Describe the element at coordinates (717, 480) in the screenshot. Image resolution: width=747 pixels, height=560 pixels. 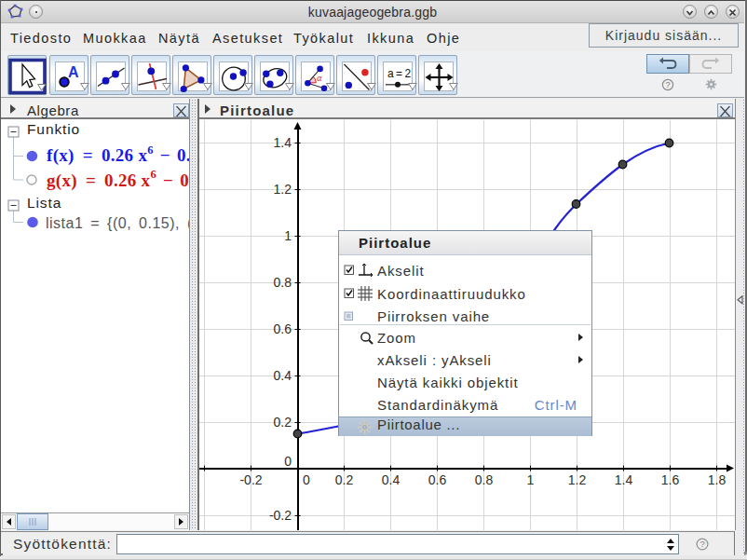
I see `svg-text: 1.8` at that location.